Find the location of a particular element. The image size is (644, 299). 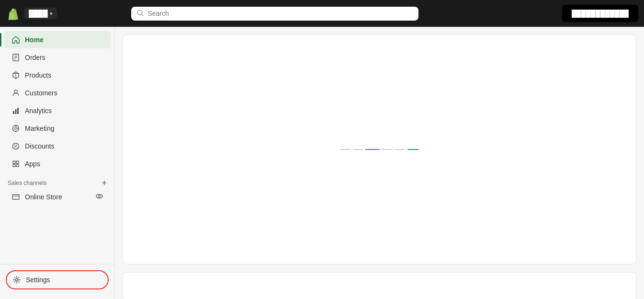

store-name-button: ████ ▾ is located at coordinates (40, 13).